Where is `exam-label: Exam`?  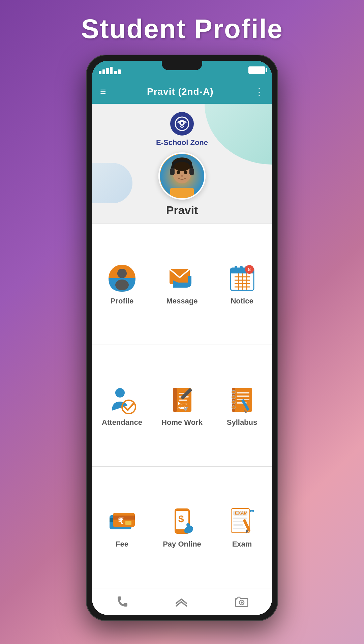
exam-label: Exam is located at coordinates (242, 544).